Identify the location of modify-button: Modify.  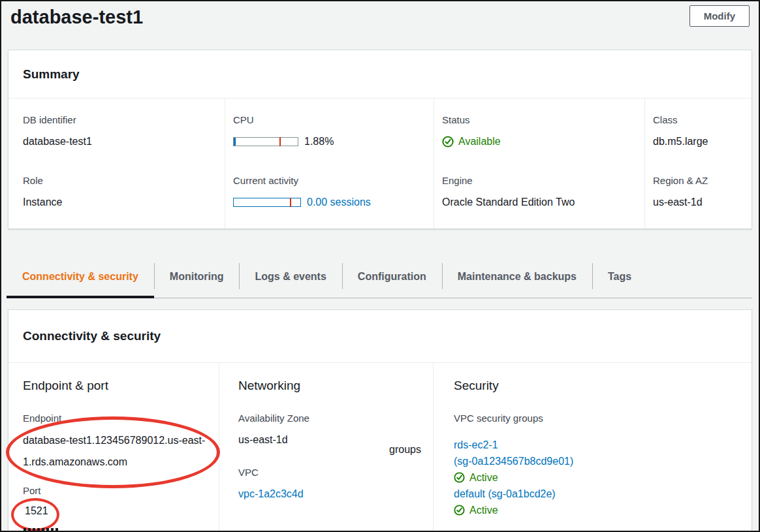
(720, 16).